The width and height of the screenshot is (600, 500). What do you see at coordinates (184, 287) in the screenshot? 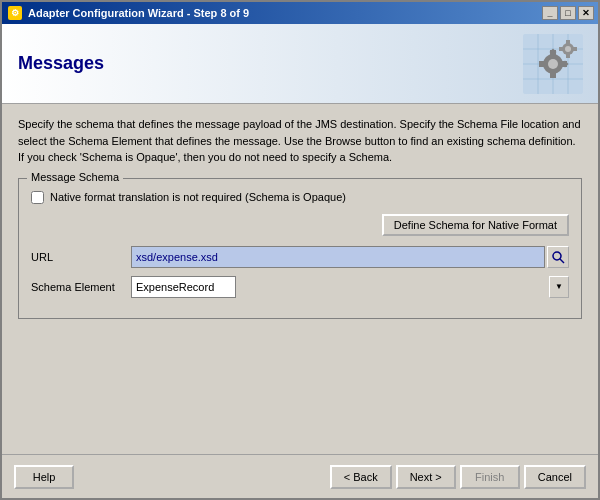
I see `schema-element-select: ExpenseRecord` at bounding box center [184, 287].